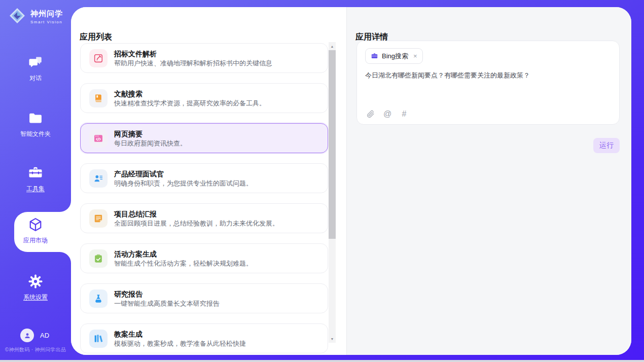  Describe the element at coordinates (332, 339) in the screenshot. I see `scroll-down-button: ▼` at that location.